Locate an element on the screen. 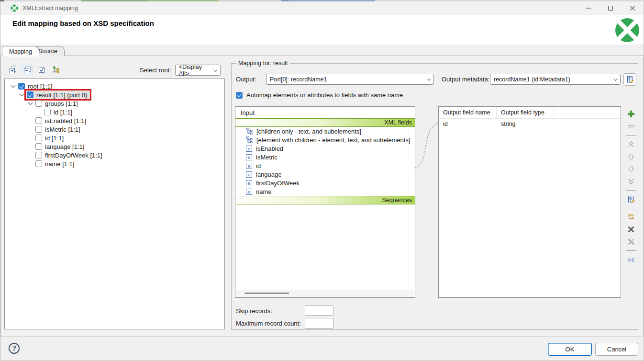 The height and width of the screenshot is (361, 644). max-record-count-input is located at coordinates (319, 323).